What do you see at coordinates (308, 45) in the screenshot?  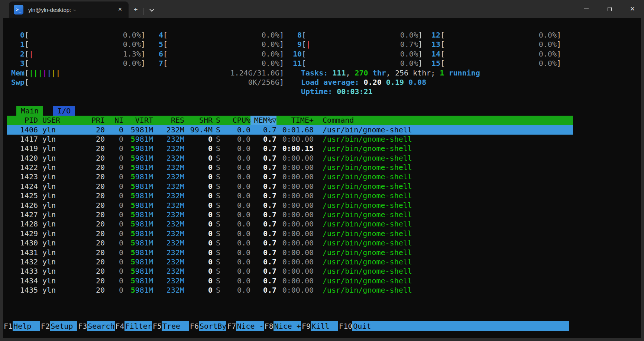 I see `cpu-usage-bar: |` at bounding box center [308, 45].